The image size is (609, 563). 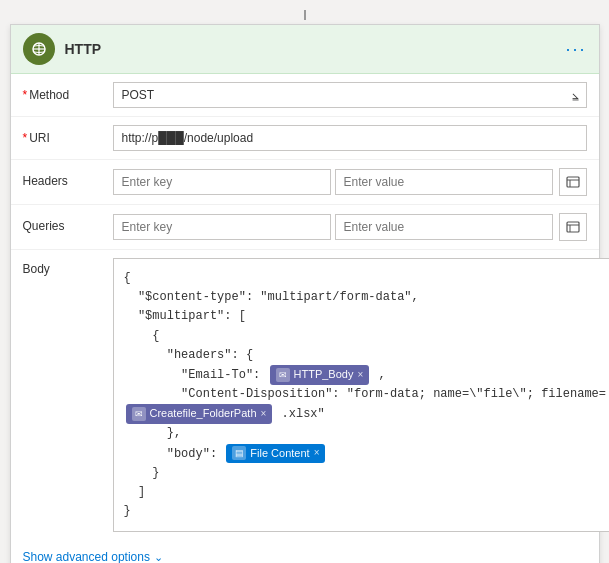 What do you see at coordinates (350, 182) in the screenshot?
I see `headers-inputs` at bounding box center [350, 182].